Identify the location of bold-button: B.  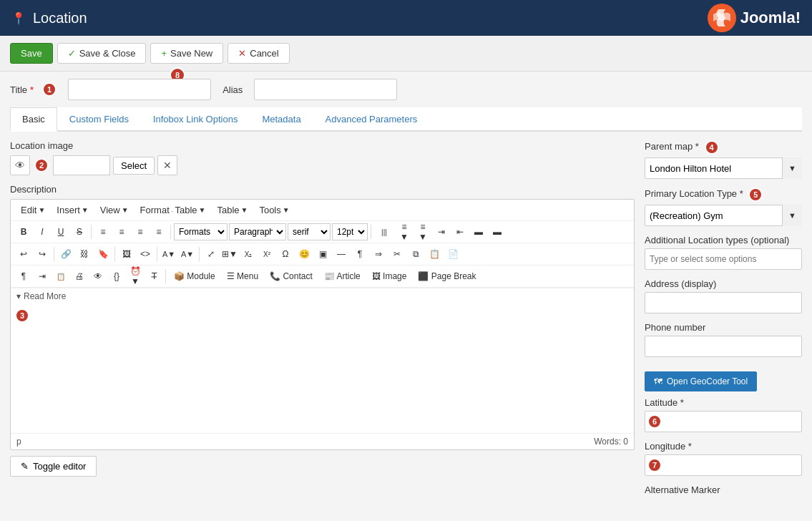
(24, 232).